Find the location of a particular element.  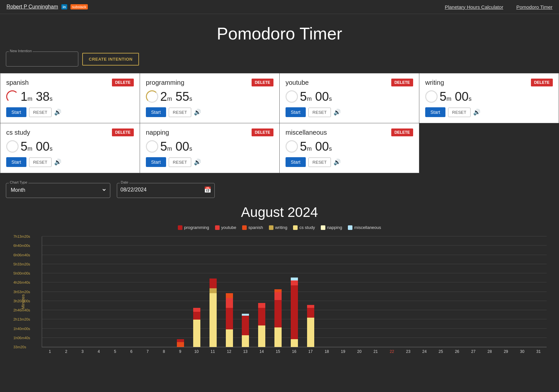

delete-button-spanish: DELETE is located at coordinates (123, 83).